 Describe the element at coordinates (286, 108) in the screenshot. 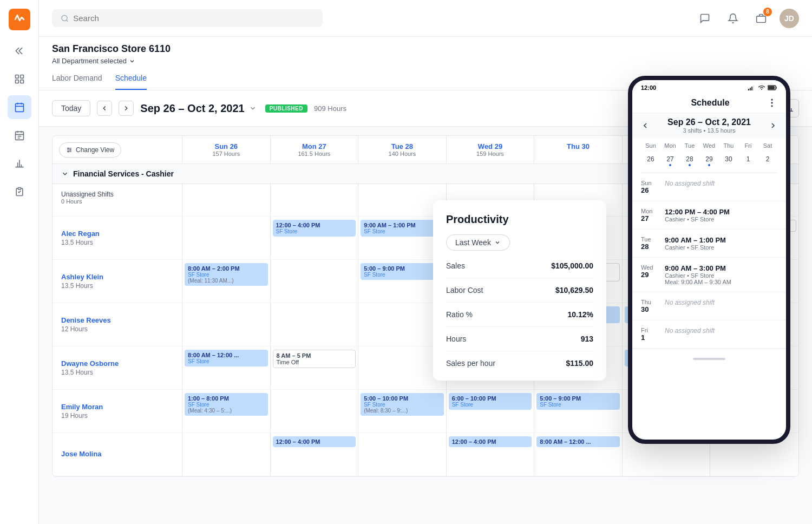

I see `published-badge: PUBLISHED` at that location.